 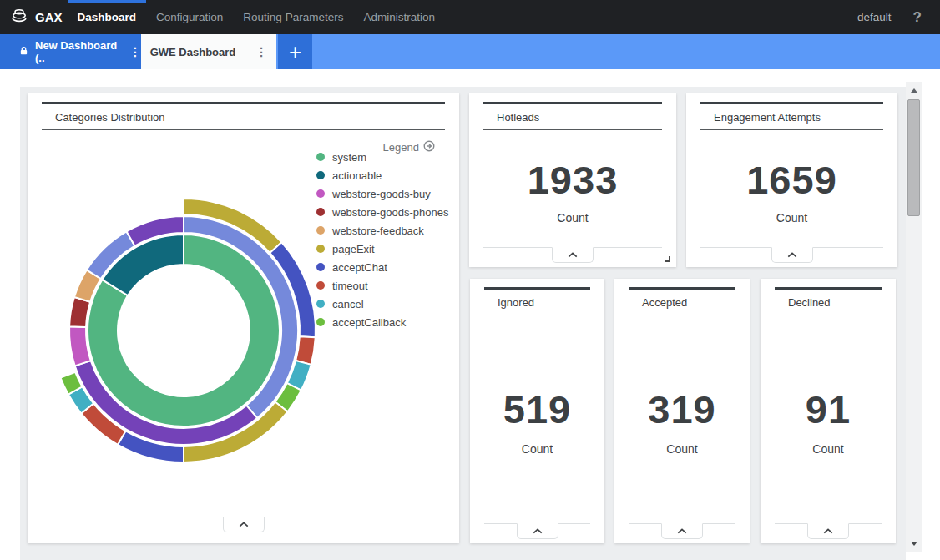 I want to click on lock-icon, so click(x=23, y=52).